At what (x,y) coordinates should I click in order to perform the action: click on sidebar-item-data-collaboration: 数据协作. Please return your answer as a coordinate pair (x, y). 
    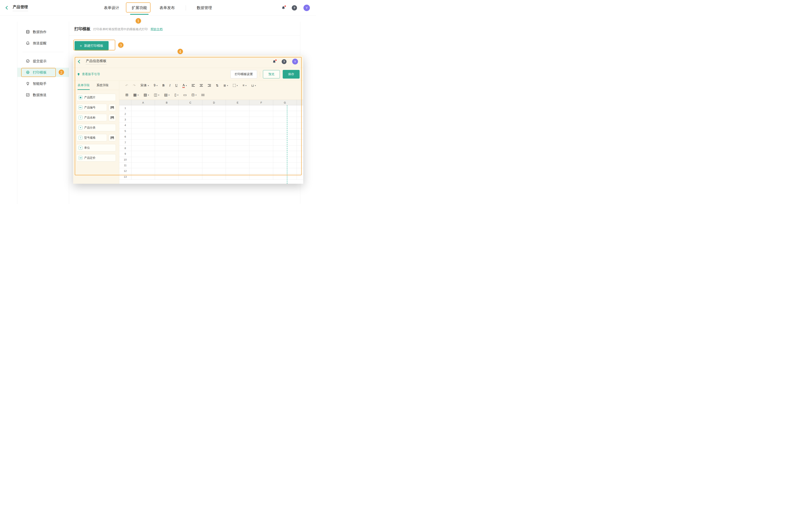
    Looking at the image, I should click on (43, 32).